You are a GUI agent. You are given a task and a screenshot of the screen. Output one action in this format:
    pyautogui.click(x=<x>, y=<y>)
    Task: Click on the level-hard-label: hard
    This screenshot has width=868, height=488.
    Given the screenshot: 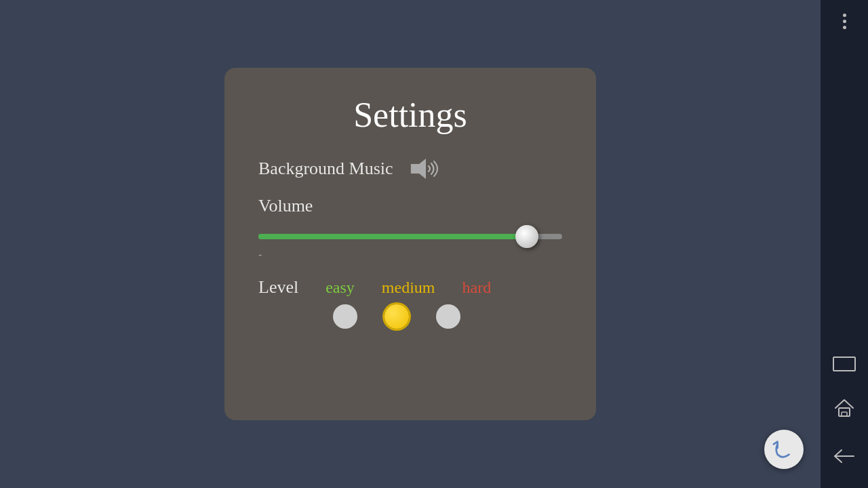 What is the action you would take?
    pyautogui.click(x=477, y=287)
    